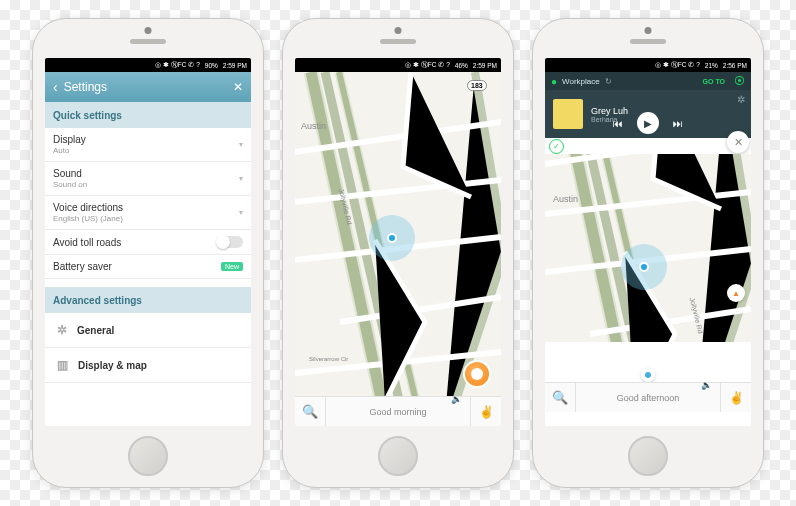 The height and width of the screenshot is (506, 796). I want to click on prev-button: ⏮, so click(618, 124).